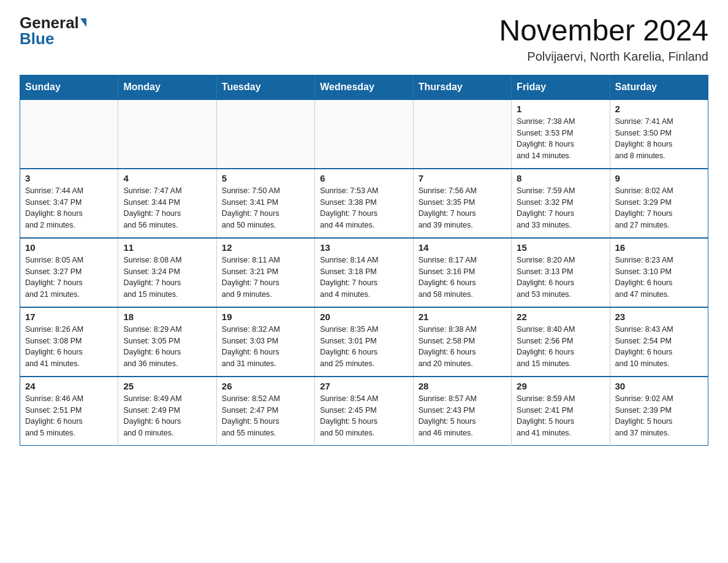 This screenshot has height=563, width=728. I want to click on day-number: 11, so click(167, 248).